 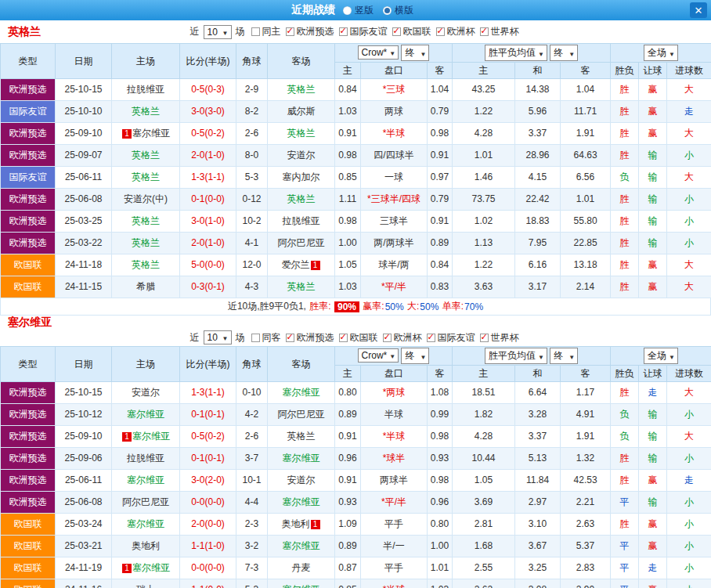 What do you see at coordinates (146, 199) in the screenshot?
I see `home-team-name: 安道尔(中)` at bounding box center [146, 199].